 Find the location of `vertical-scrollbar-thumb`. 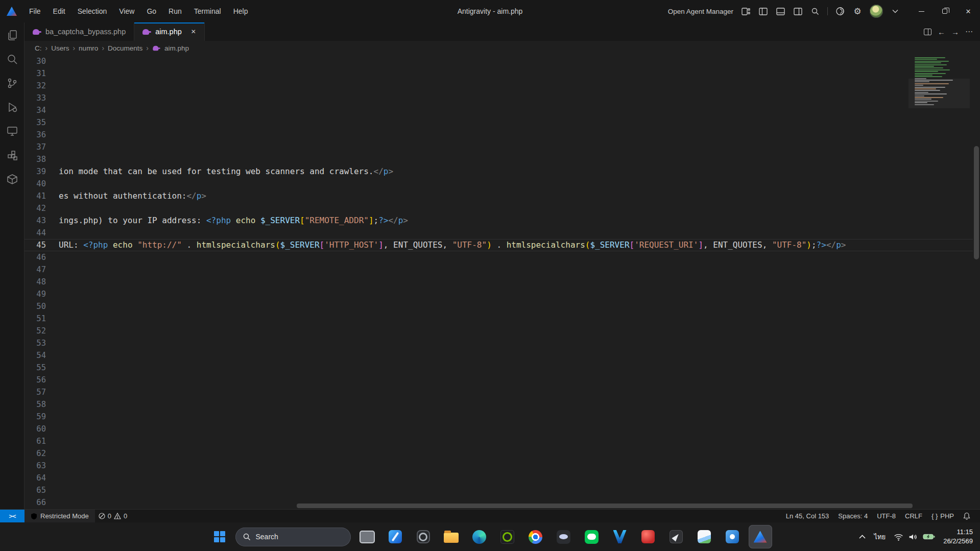

vertical-scrollbar-thumb is located at coordinates (976, 203).